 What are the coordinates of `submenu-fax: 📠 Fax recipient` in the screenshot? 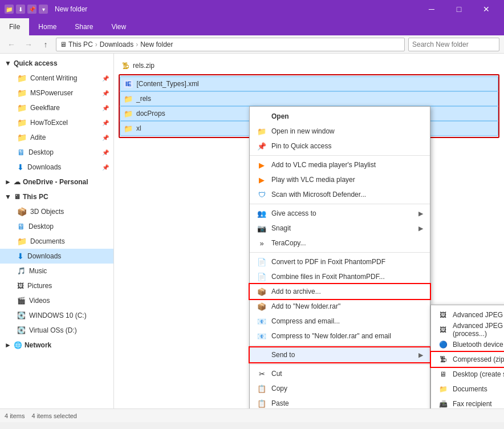 It's located at (468, 403).